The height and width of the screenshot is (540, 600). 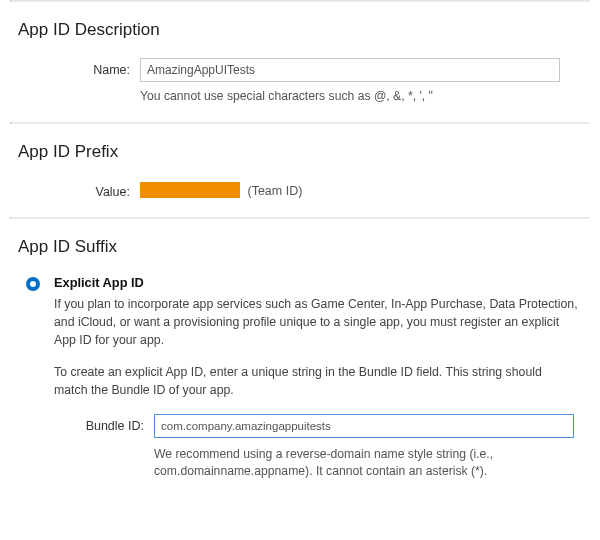 I want to click on name-row: Name: You cannot use special characters …, so click(x=304, y=81).